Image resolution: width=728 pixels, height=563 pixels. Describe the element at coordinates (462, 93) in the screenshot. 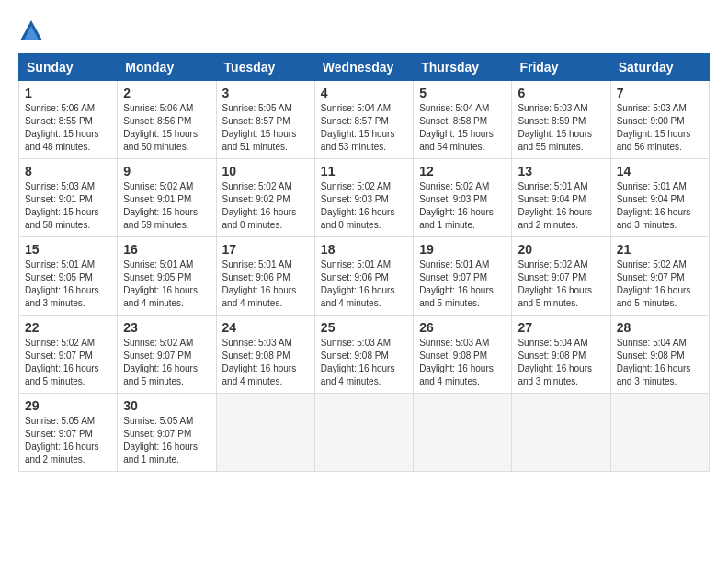

I see `day-number: 5` at that location.